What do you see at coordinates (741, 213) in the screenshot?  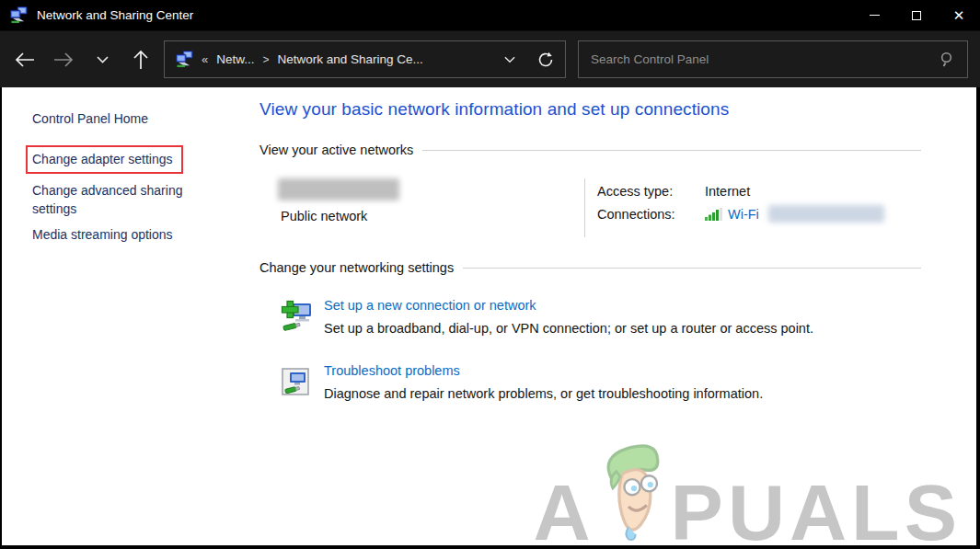 I see `connections-row: Connections: Wi-Fi` at bounding box center [741, 213].